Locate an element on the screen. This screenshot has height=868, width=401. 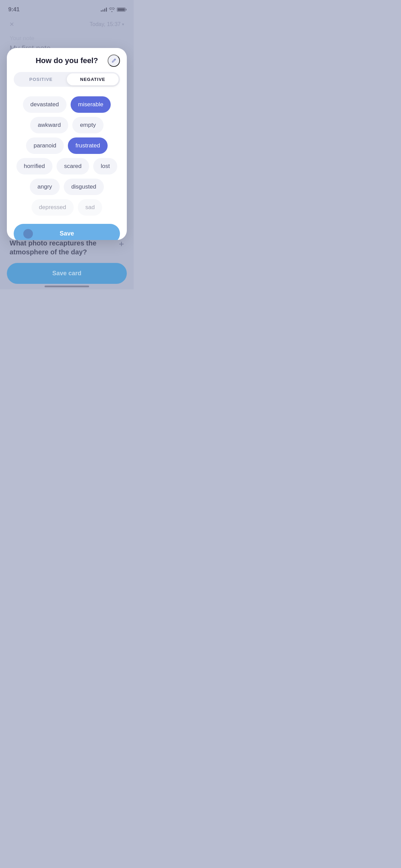
bottom-content: What photo recaptures the atmosphere of … is located at coordinates (67, 250).